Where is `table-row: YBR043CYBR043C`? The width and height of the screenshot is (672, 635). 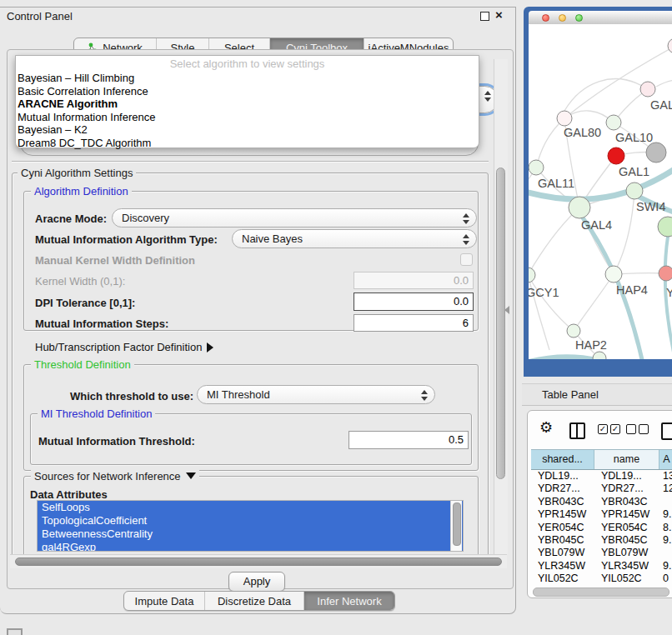 table-row: YBR043CYBR043C is located at coordinates (602, 502).